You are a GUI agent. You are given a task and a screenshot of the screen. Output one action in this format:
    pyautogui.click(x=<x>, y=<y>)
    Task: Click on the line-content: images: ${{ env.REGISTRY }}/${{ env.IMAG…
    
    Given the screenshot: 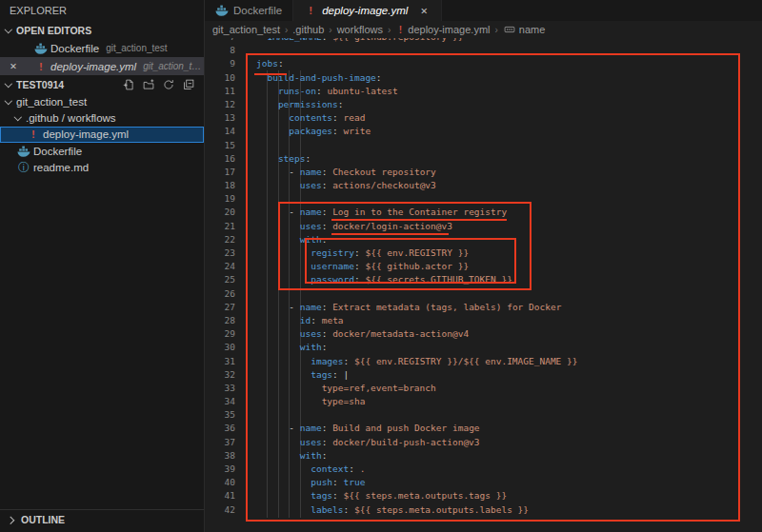 What is the action you would take?
    pyautogui.click(x=407, y=362)
    